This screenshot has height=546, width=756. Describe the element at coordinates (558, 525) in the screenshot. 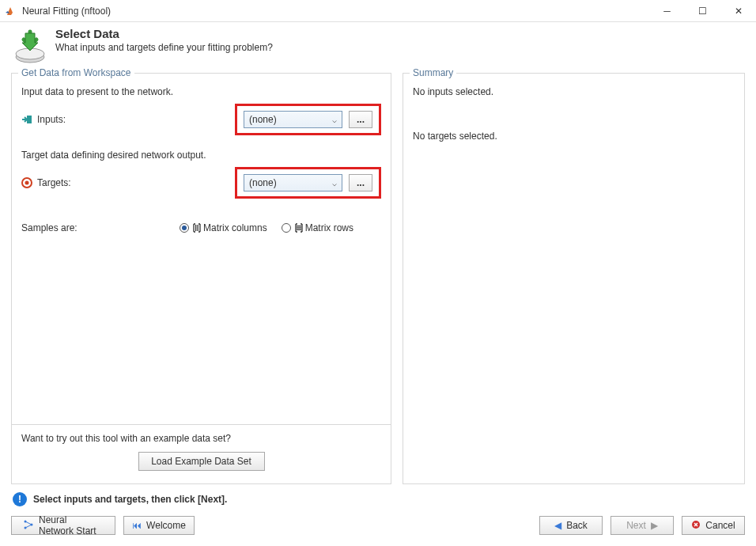

I see `back-icon: ◀` at that location.